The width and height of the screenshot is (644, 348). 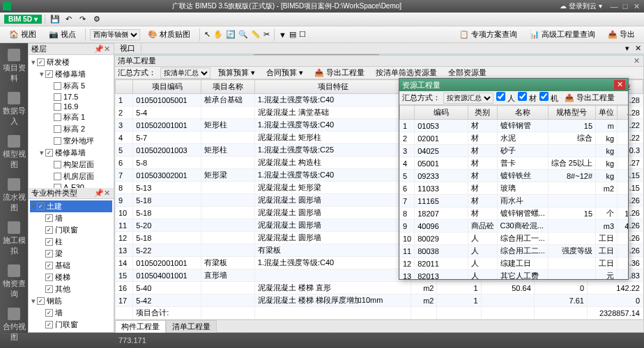 I want to click on col-header: 单位, so click(x=606, y=113).